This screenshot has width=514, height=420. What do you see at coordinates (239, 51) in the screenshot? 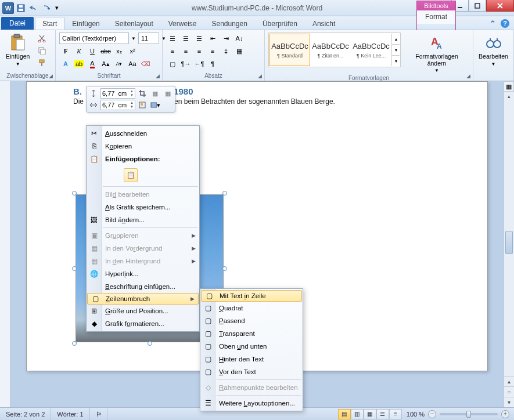
I see `shading-icon: ▦` at bounding box center [239, 51].